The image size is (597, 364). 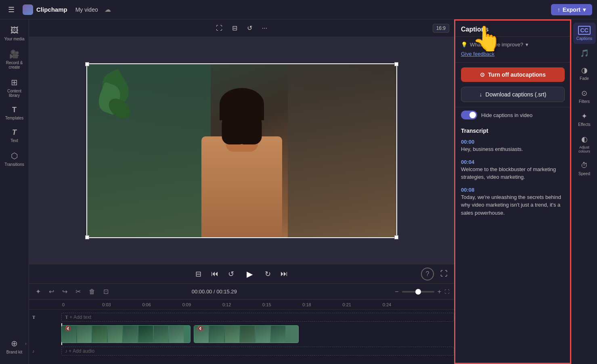 I want to click on zoom-out-button: −, so click(x=396, y=292).